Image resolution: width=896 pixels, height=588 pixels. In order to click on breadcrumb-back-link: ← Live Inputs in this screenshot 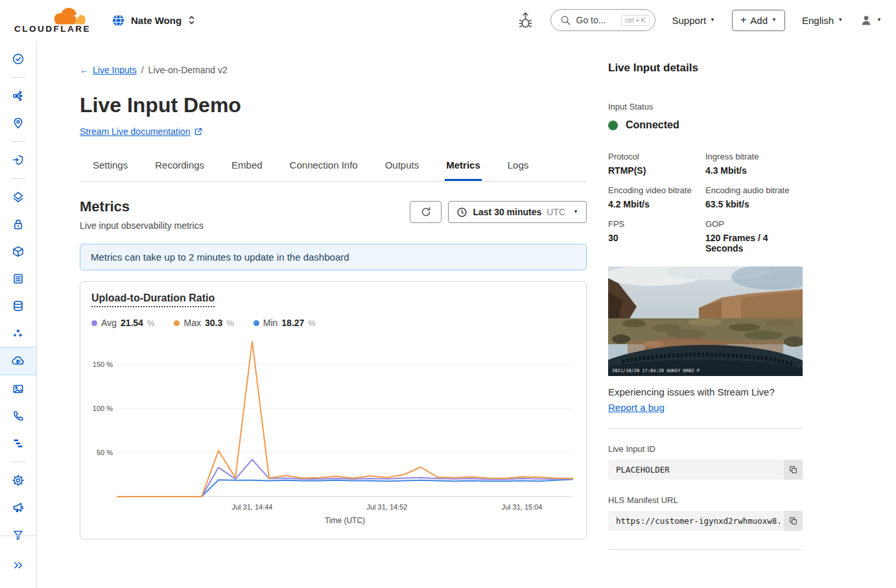, I will do `click(108, 70)`.